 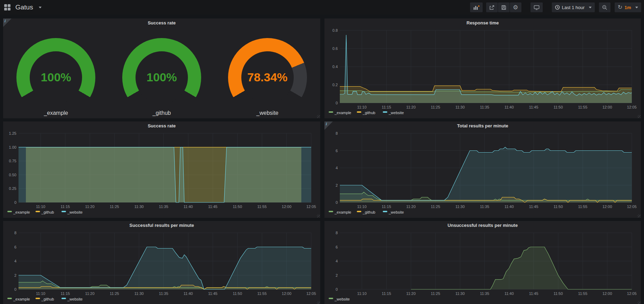 What do you see at coordinates (311, 294) in the screenshot?
I see `x-tick-label: 12:05` at bounding box center [311, 294].